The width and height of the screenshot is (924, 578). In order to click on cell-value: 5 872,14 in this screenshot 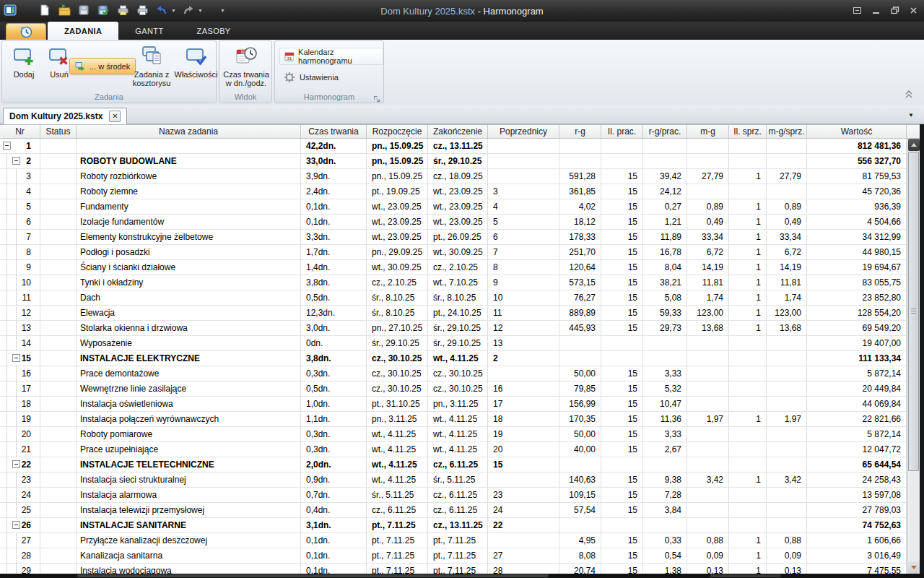, I will do `click(857, 374)`.